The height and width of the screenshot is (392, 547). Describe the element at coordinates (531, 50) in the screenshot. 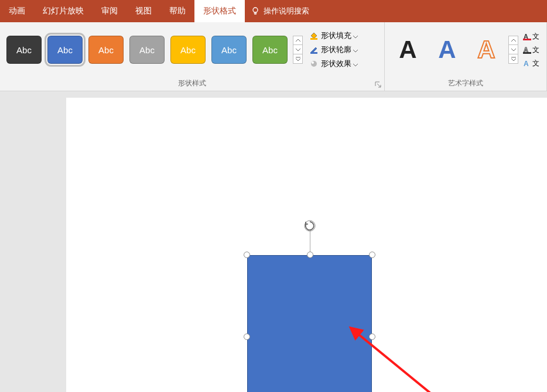

I see `text-menus: A 文 A 文 A 文` at that location.